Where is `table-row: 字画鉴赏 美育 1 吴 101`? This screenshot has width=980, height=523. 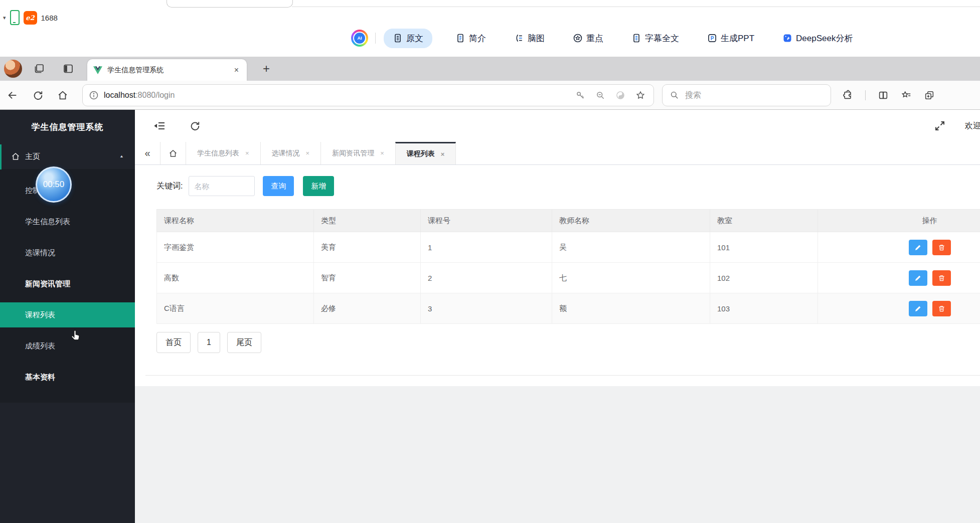 table-row: 字画鉴赏 美育 1 吴 101 is located at coordinates (569, 248).